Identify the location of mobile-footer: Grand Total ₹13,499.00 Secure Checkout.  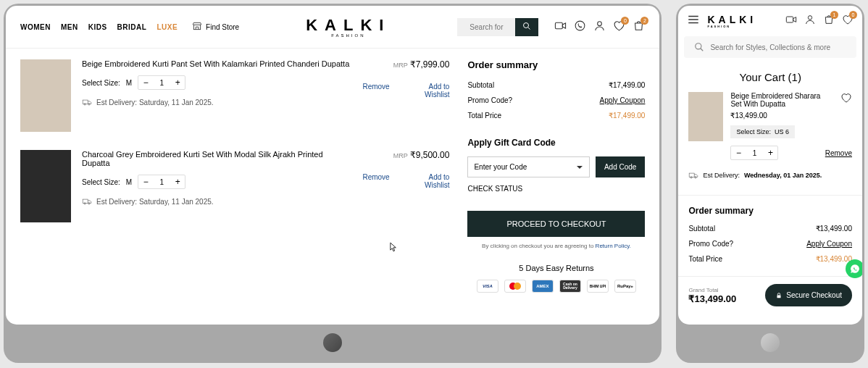
(770, 295).